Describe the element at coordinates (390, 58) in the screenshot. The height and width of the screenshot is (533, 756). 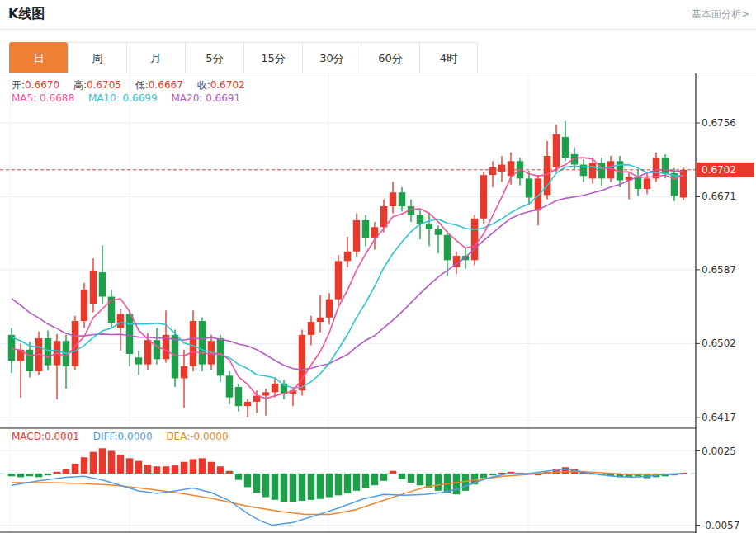
I see `tab-period-6: 60分` at that location.